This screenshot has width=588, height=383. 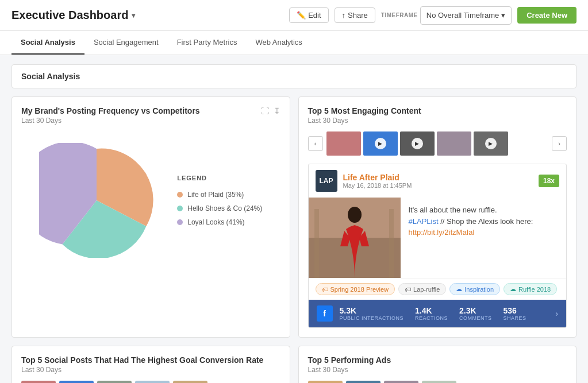 What do you see at coordinates (325, 314) in the screenshot?
I see `facebook-icon: f` at bounding box center [325, 314].